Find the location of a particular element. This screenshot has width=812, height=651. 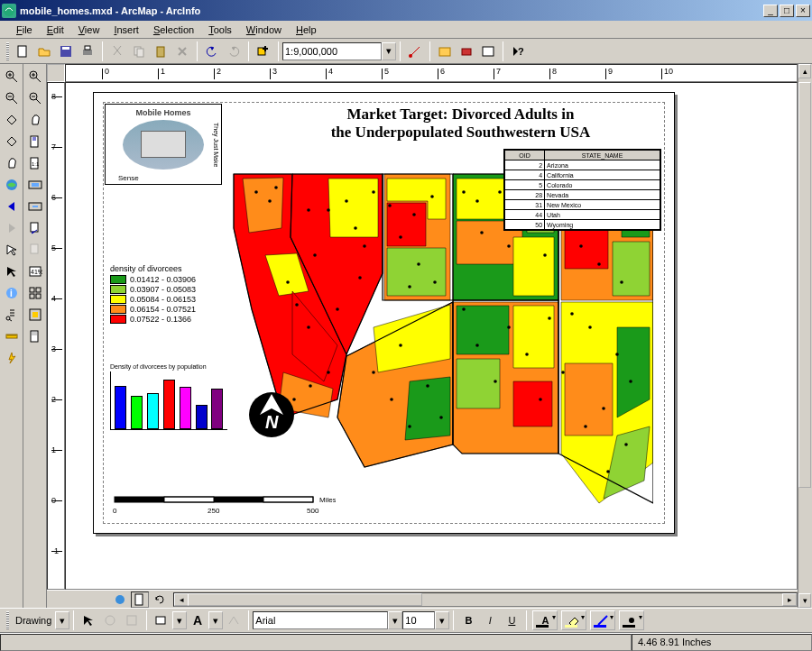

menu-selection: Selection is located at coordinates (173, 30).